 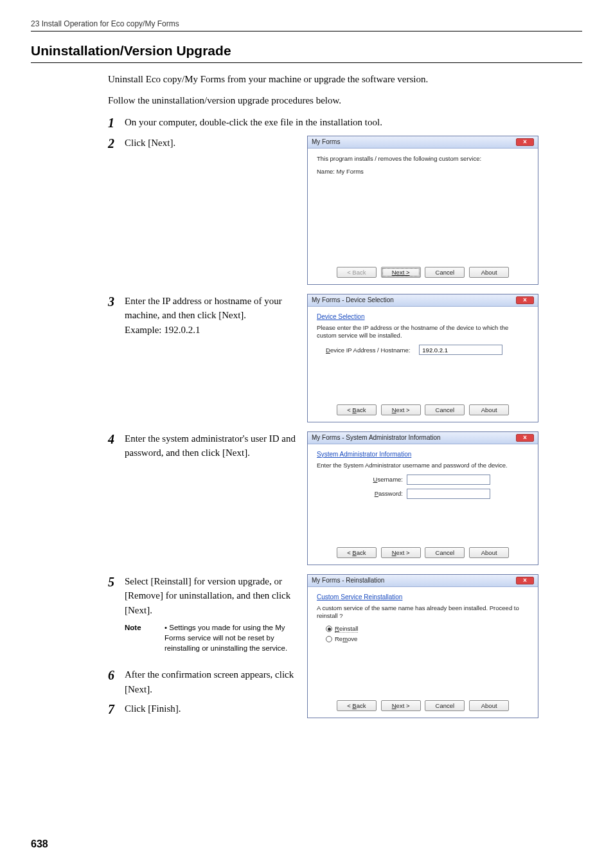 What do you see at coordinates (216, 446) in the screenshot?
I see `step-text: Enter the system administrator's user ID…` at bounding box center [216, 446].